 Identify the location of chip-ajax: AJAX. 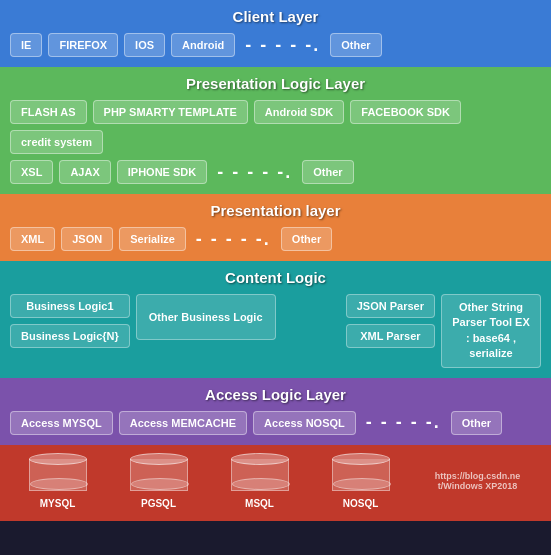
(84, 172).